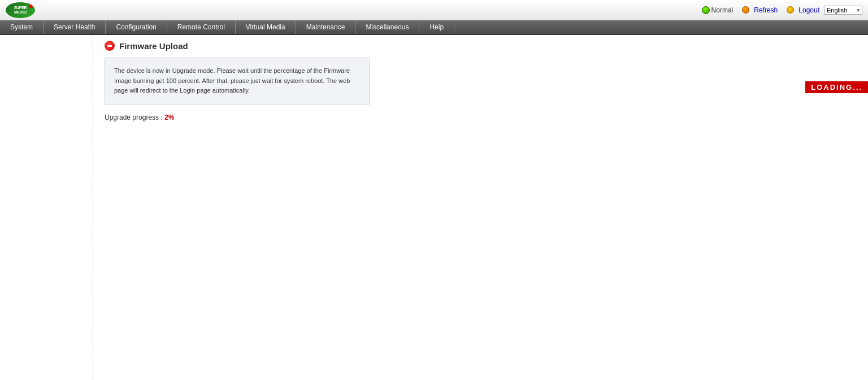 The height and width of the screenshot is (380, 868). What do you see at coordinates (843, 10) in the screenshot?
I see `language-select: English Japanese Chinese` at bounding box center [843, 10].